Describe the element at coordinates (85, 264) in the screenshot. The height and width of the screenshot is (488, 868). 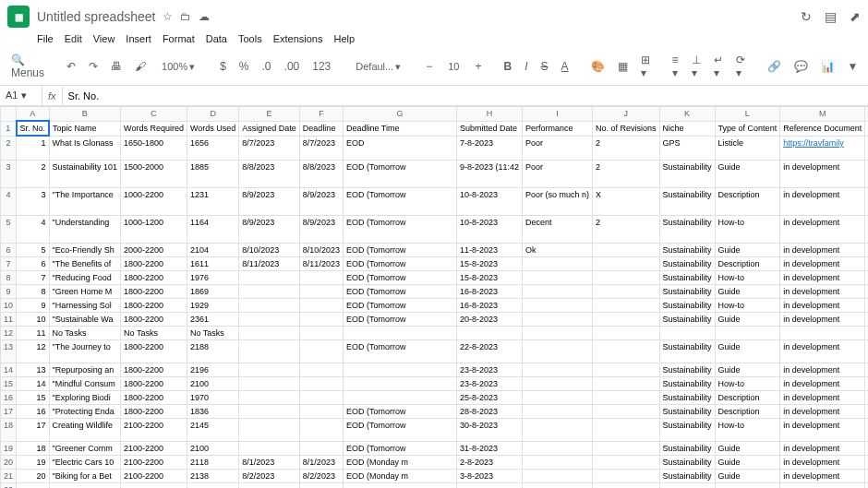
I see `cell: "The Benefits of` at that location.